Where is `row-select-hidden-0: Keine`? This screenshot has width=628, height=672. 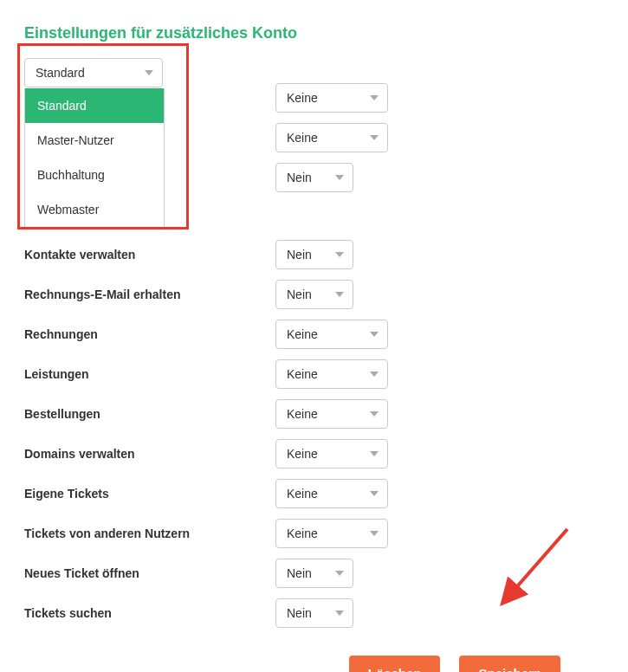 row-select-hidden-0: Keine is located at coordinates (332, 98).